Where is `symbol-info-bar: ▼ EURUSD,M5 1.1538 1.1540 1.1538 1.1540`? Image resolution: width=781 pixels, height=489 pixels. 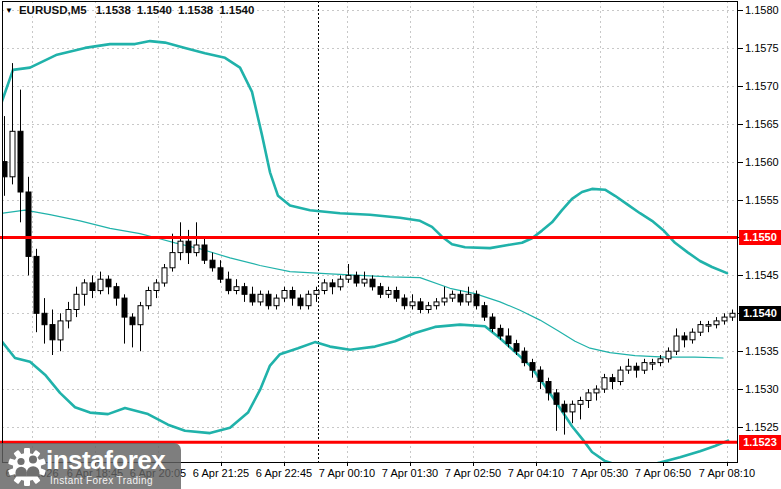 symbol-info-bar: ▼ EURUSD,M5 1.1538 1.1540 1.1538 1.1540 is located at coordinates (132, 10).